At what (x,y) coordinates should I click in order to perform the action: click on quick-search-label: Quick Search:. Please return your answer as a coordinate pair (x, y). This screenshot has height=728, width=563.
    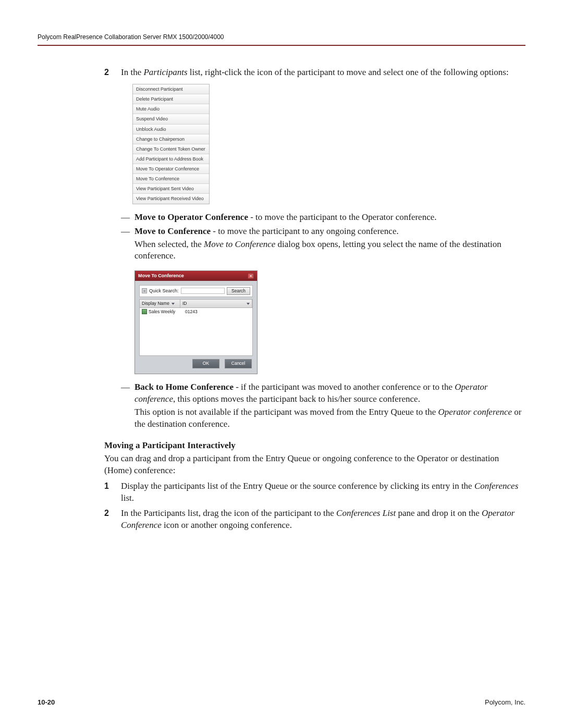
    Looking at the image, I should click on (164, 291).